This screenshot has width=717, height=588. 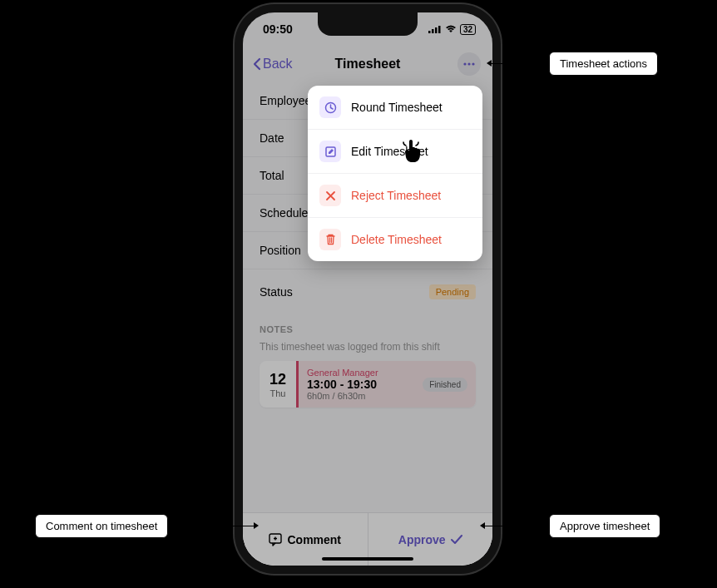 What do you see at coordinates (330, 151) in the screenshot?
I see `edit-icon` at bounding box center [330, 151].